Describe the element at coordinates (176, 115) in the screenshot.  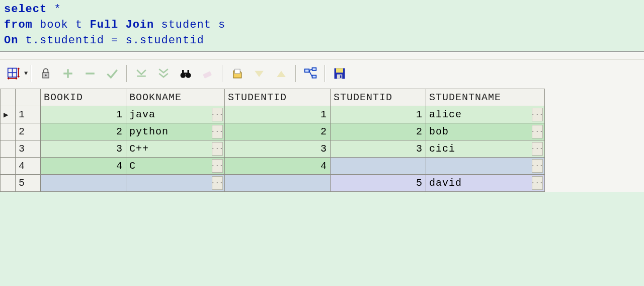
I see `cell-bookname: java···` at that location.